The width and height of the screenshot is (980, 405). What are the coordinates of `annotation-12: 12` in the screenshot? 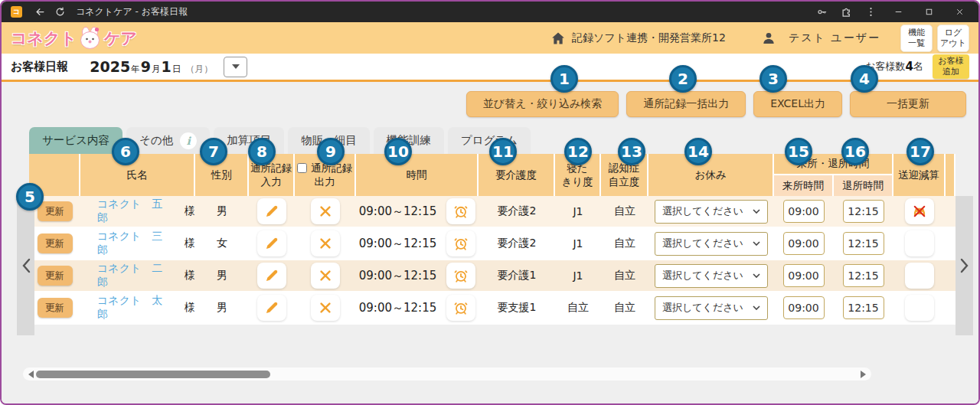 It's located at (578, 152).